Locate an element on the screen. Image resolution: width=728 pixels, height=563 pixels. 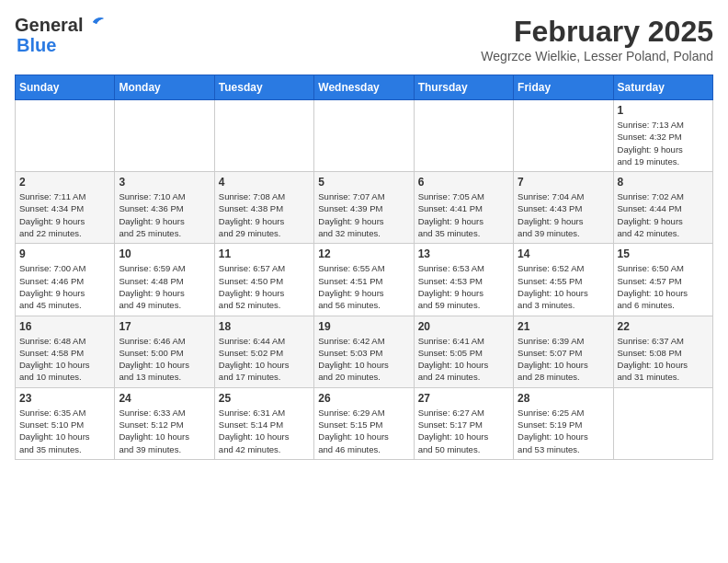
day-number: 13 is located at coordinates (463, 254).